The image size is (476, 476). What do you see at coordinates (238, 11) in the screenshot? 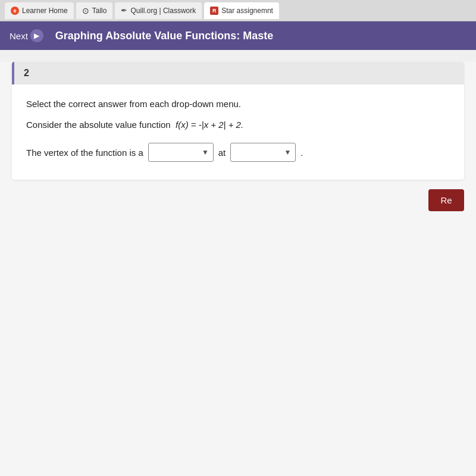
I see `tab-bar: e Learner Home ⊙ Tallo ✒ Quill.org | Cla…` at bounding box center [238, 11].